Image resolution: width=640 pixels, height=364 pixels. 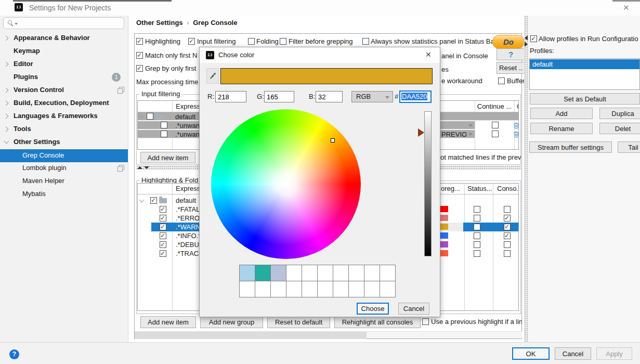 I want to click on sidebar-item-editor: Editor, so click(x=64, y=64).